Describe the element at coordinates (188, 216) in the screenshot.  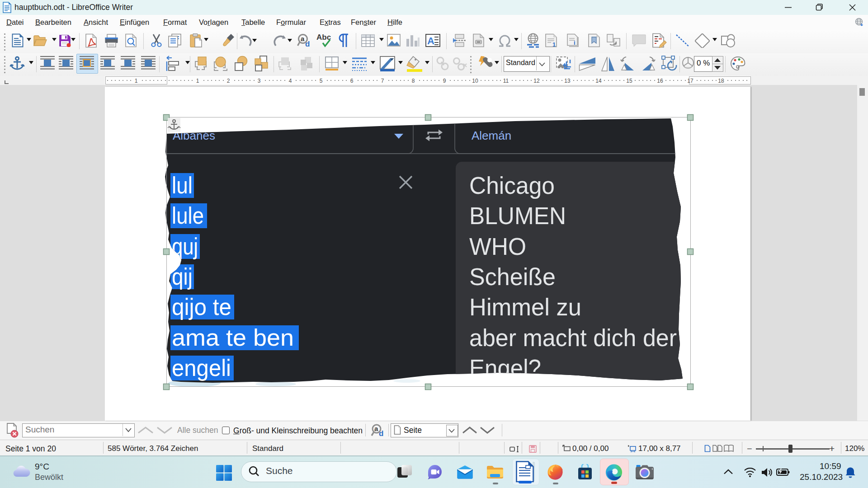
I see `svg-text: lule` at that location.